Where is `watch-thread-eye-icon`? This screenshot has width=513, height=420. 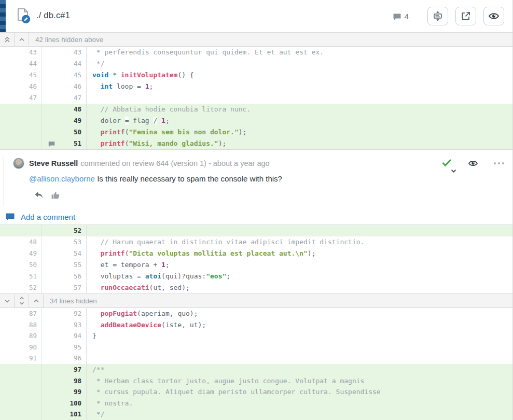
watch-thread-eye-icon is located at coordinates (473, 163).